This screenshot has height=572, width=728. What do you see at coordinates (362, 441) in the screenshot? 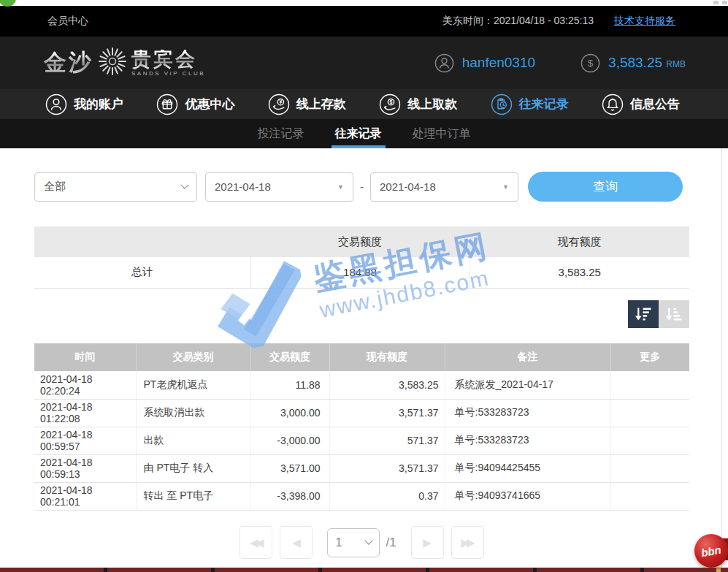
I see `table-row: 2021-04-18 00:59:57 出款 -3,000.00 571.37 …` at bounding box center [362, 441].